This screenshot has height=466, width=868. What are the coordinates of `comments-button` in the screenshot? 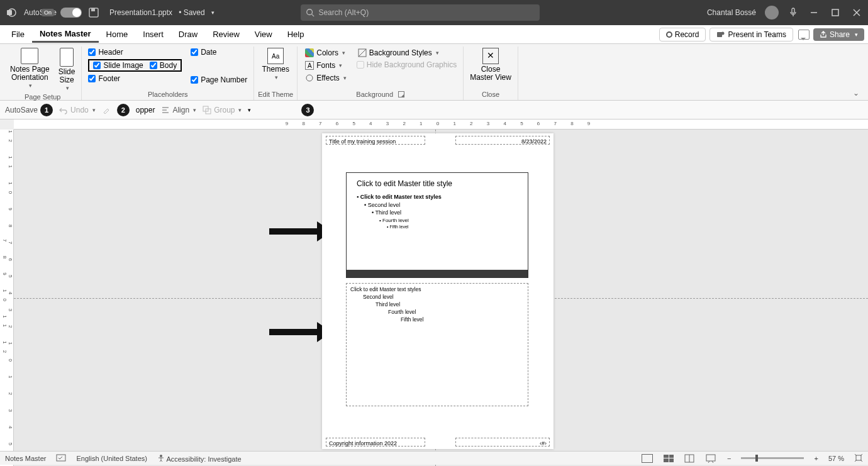 It's located at (804, 35).